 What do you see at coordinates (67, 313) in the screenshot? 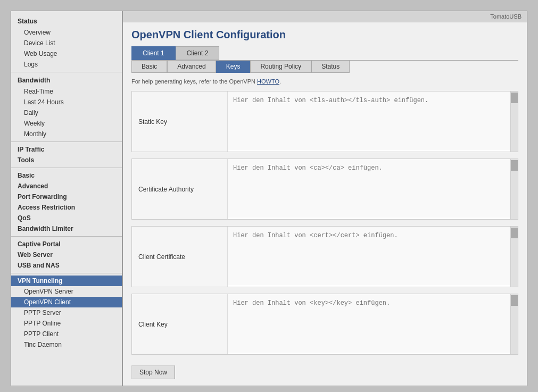
I see `sidebar-item-pptp-server: PPTP Server` at bounding box center [67, 313].